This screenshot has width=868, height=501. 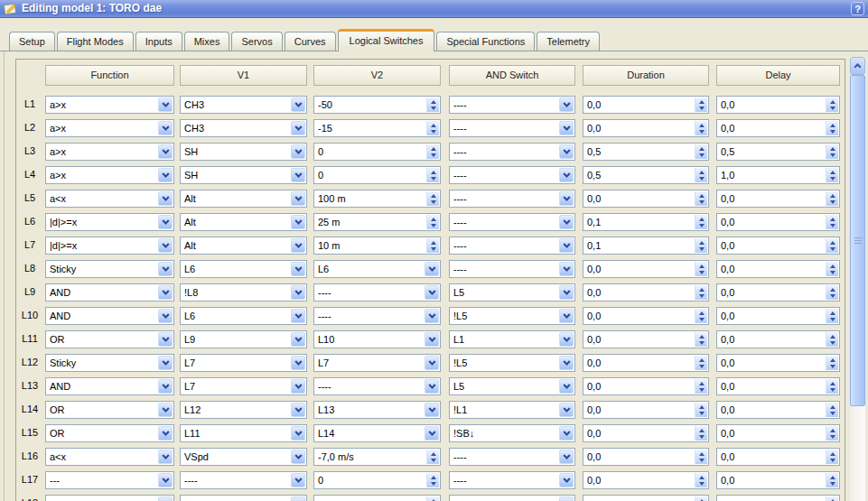 I want to click on v1-select: SH, so click(x=244, y=175).